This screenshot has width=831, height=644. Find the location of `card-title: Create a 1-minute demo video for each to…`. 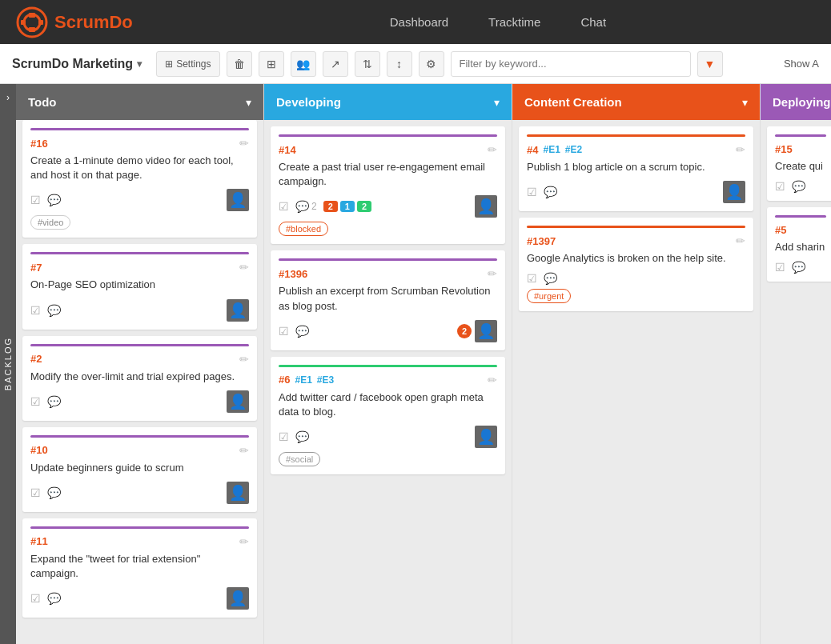

card-title: Create a 1-minute demo video for each to… is located at coordinates (139, 168).